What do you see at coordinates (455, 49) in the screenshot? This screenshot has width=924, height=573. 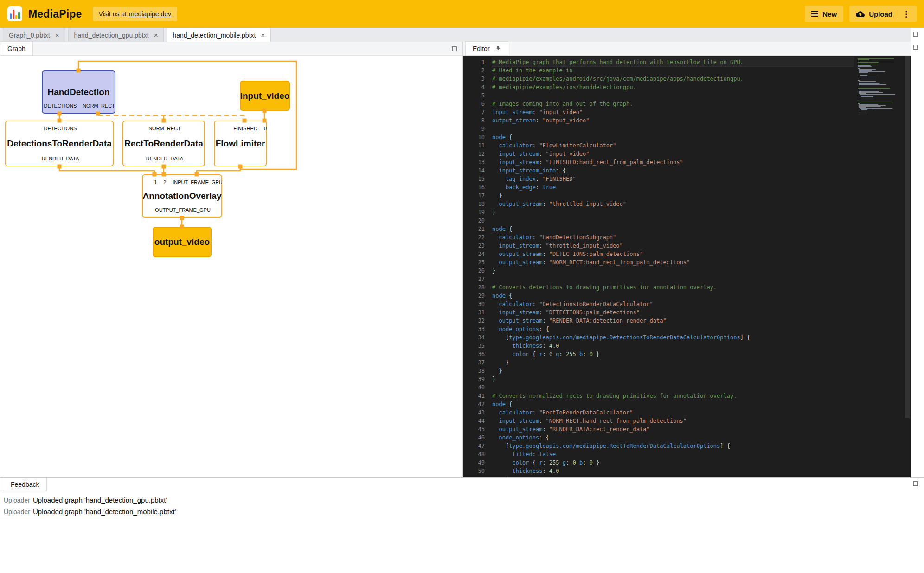 I see `maximize-graph-icon` at bounding box center [455, 49].